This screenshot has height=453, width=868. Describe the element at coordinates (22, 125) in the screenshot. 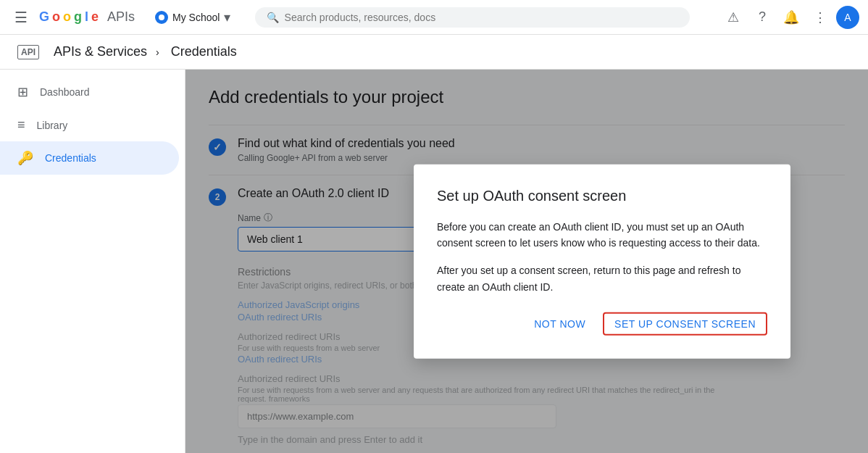

I see `library-icon: ≡` at that location.